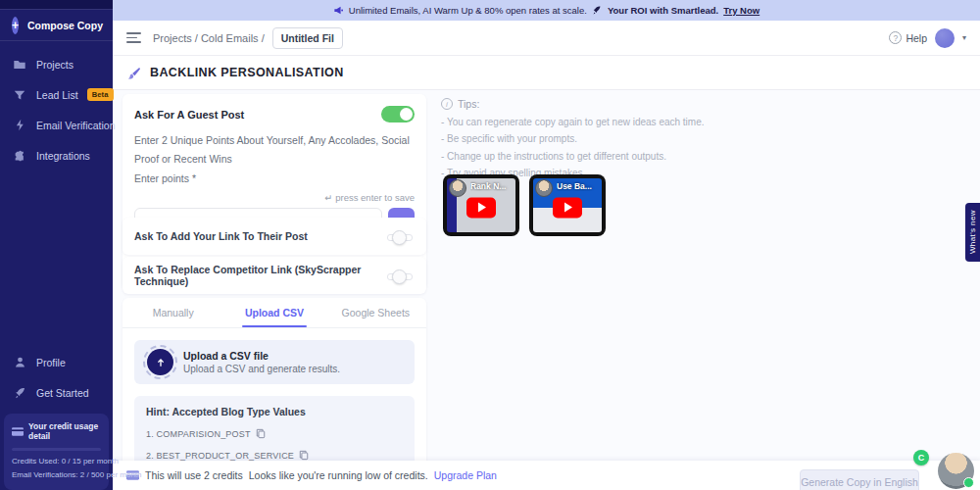 This screenshot has width=980, height=490. I want to click on hint-value: 2. BEST_PRODUCT_OR_SERVICE, so click(220, 456).